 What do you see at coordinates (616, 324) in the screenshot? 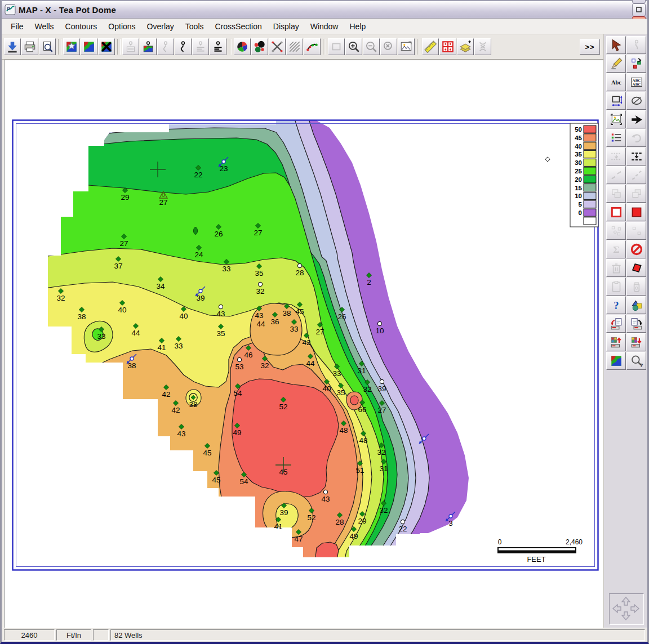
I see `doc-import-button` at bounding box center [616, 324].